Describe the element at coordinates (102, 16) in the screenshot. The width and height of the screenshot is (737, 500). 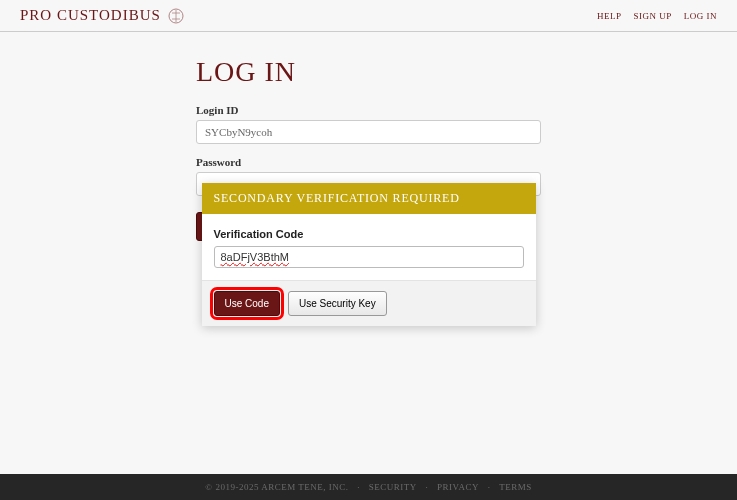
I see `brand: PRO CUSTODIBUS` at that location.